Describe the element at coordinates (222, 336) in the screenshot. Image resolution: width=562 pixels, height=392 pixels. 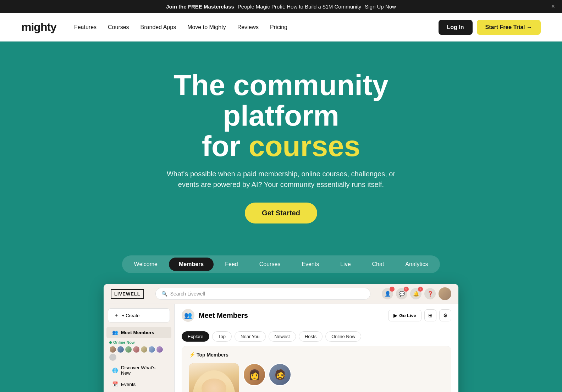
I see `pill-top: Top` at that location.